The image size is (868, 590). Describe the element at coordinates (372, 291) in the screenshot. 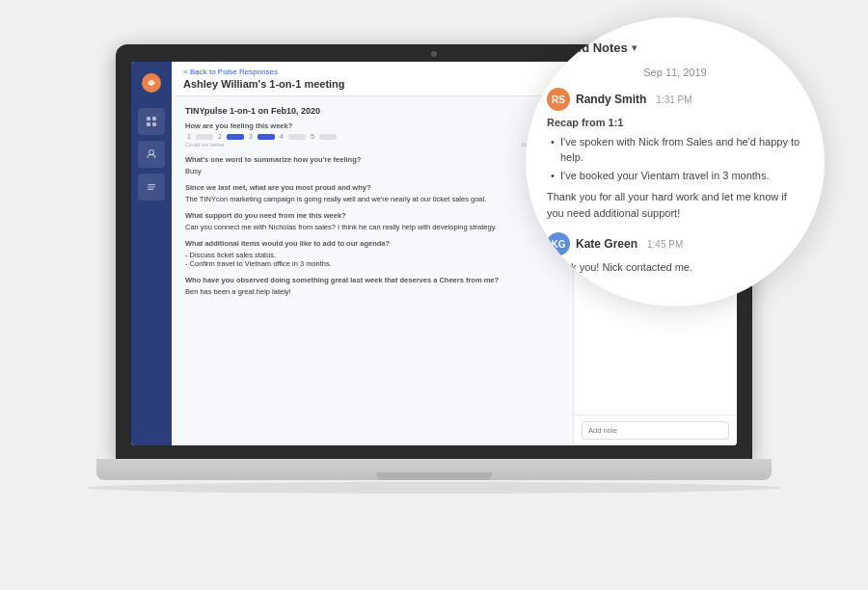

I see `answer-6: Ben has been a great help lately!` at that location.